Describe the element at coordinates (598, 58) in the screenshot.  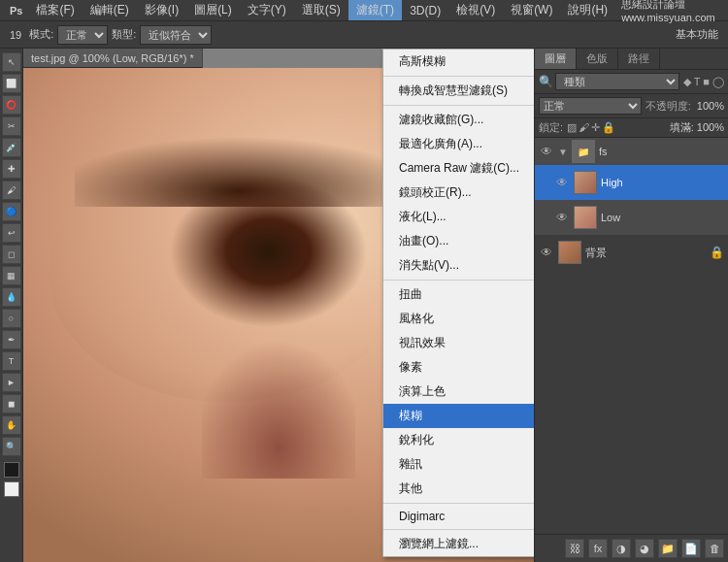
I see `tab-channels: 色版` at that location.